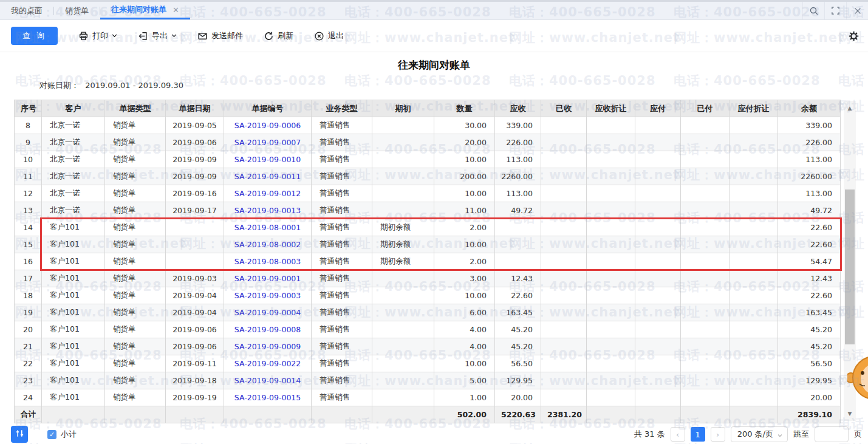  Describe the element at coordinates (28, 364) in the screenshot. I see `cell: 22` at that location.